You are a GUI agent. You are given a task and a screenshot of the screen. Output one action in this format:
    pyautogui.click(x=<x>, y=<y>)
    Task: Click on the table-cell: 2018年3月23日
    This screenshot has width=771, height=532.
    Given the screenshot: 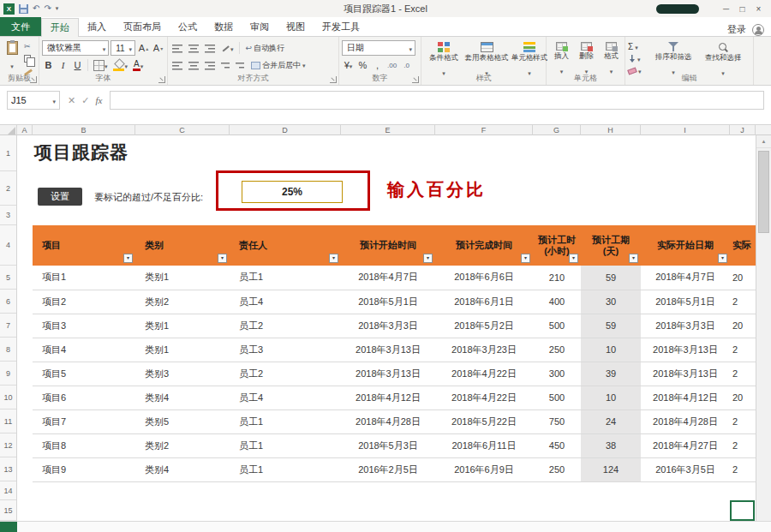 What is the action you would take?
    pyautogui.click(x=484, y=350)
    